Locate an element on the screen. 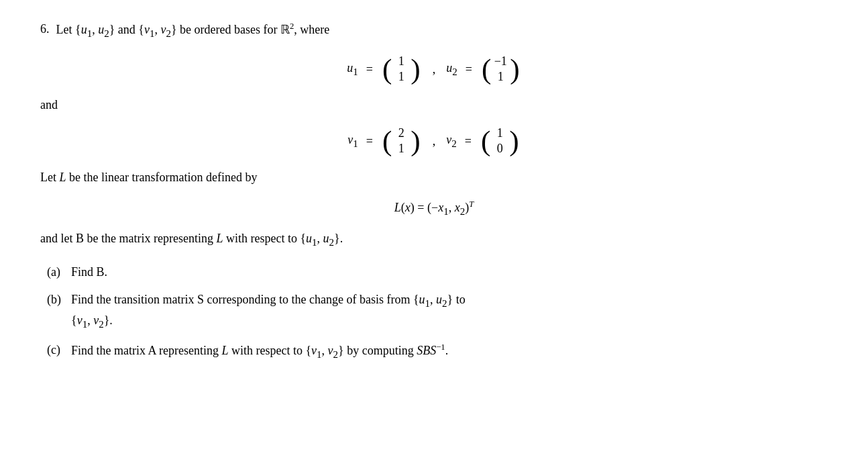 The width and height of the screenshot is (868, 470). u1-label: u1 is located at coordinates (353, 70).